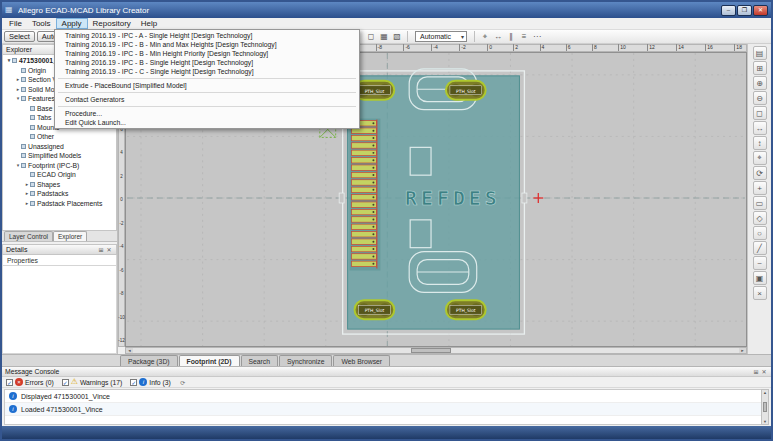 This screenshot has height=441, width=773. What do you see at coordinates (386, 372) in the screenshot?
I see `console-header: Message Console ⊞ ✕` at bounding box center [386, 372].